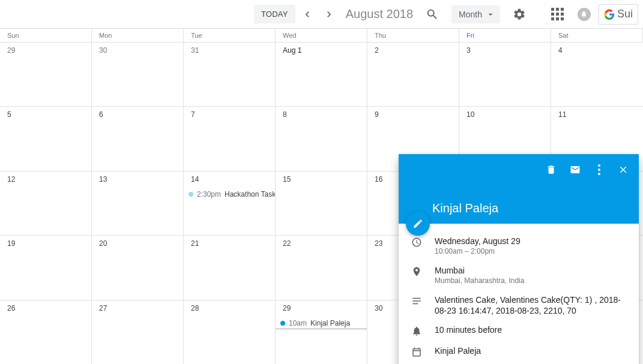 This screenshot has height=364, width=643. What do you see at coordinates (46, 138) in the screenshot?
I see `day-cell: 5` at bounding box center [46, 138].